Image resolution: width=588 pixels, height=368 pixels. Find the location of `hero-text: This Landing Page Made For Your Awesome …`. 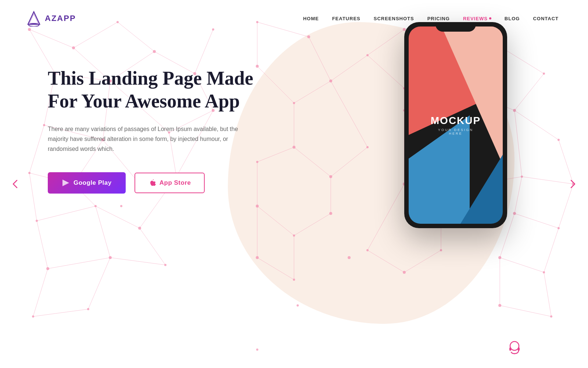

hero-text: This Landing Page Made For Your Awesome … is located at coordinates (158, 130).